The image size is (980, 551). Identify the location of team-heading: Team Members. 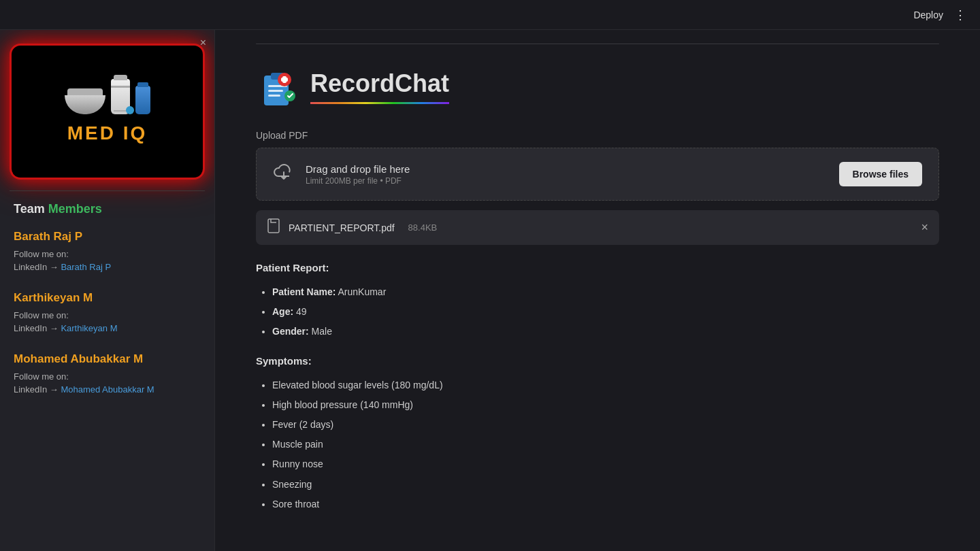
(108, 210).